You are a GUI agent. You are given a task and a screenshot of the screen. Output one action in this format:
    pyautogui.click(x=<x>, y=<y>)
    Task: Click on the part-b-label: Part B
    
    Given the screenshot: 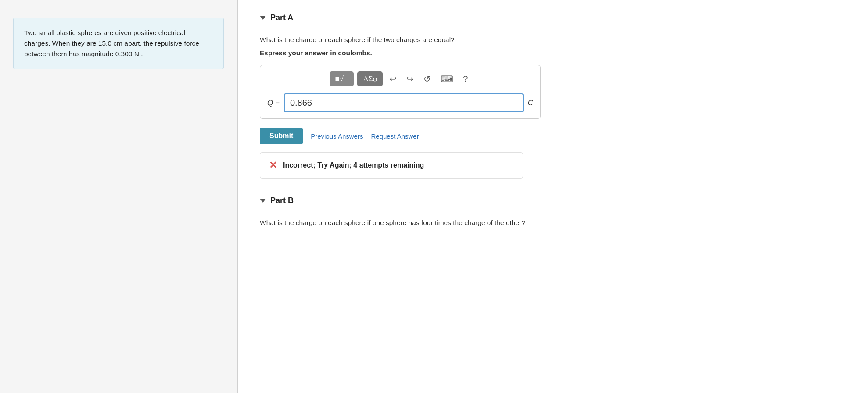 What is the action you would take?
    pyautogui.click(x=282, y=201)
    